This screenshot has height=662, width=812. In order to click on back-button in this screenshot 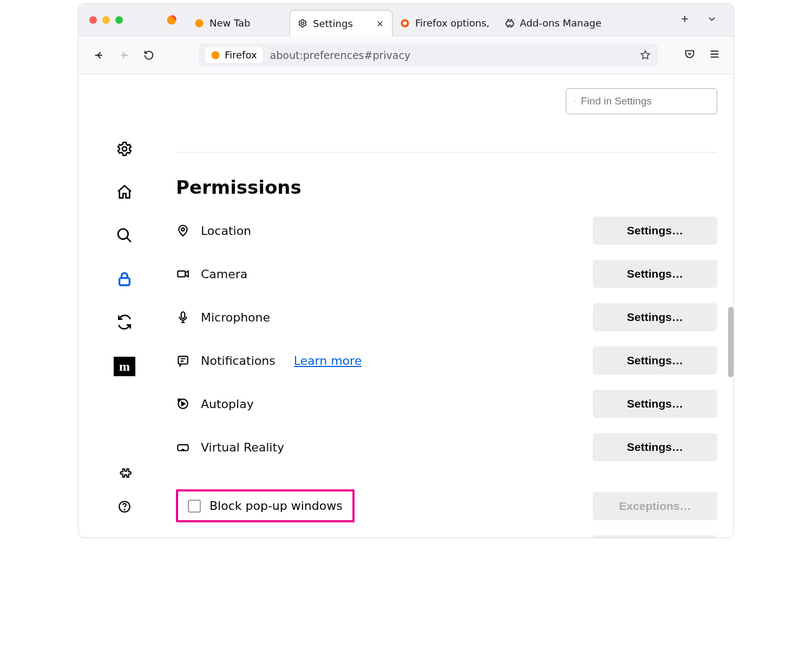, I will do `click(99, 55)`.